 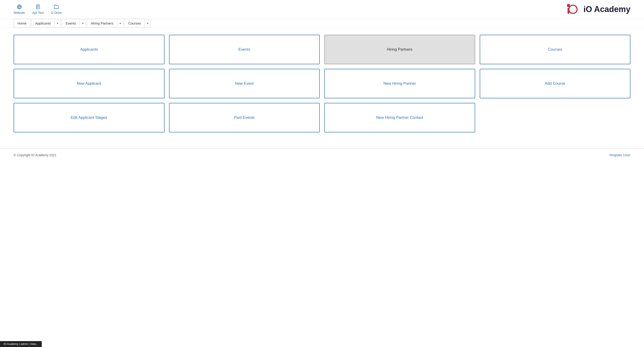 What do you see at coordinates (19, 13) in the screenshot?
I see `website-label: Website` at bounding box center [19, 13].